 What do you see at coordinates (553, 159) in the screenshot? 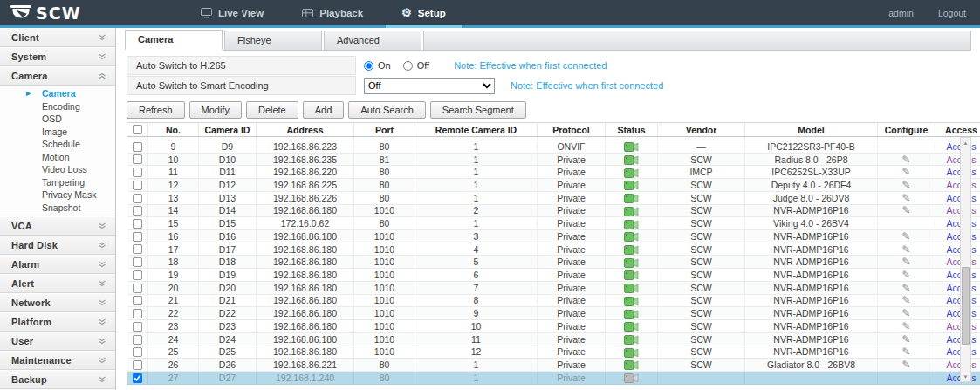
I see `table-row: 10D10192.168.86.235811PrivateSCWRadius 8…` at bounding box center [553, 159].